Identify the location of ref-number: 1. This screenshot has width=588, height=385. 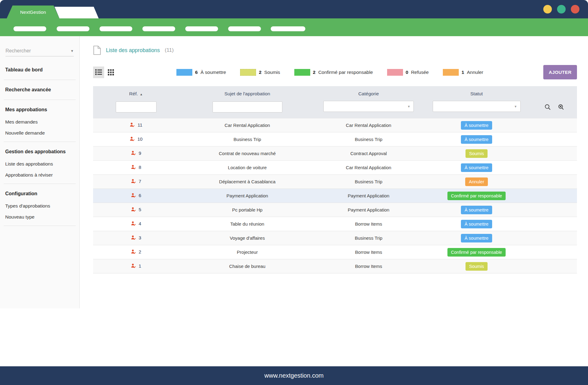
(140, 266).